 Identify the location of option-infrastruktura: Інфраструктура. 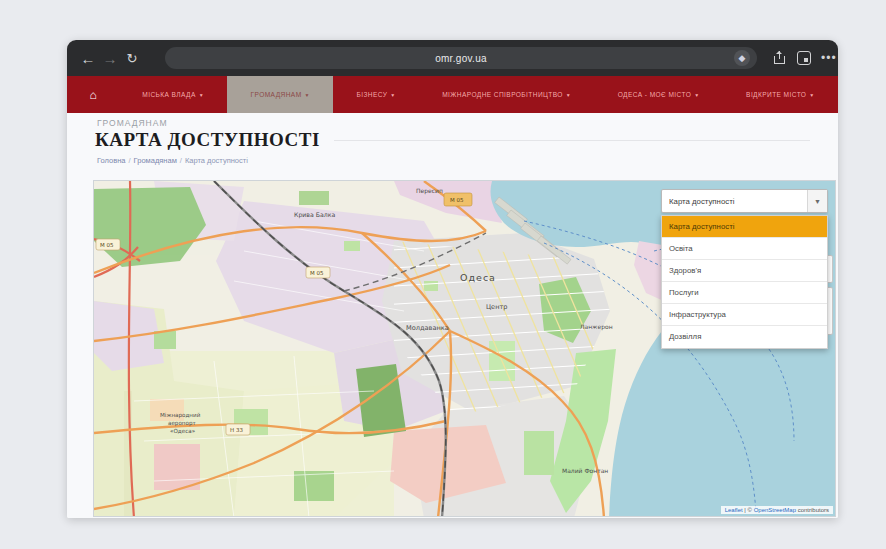
(744, 315).